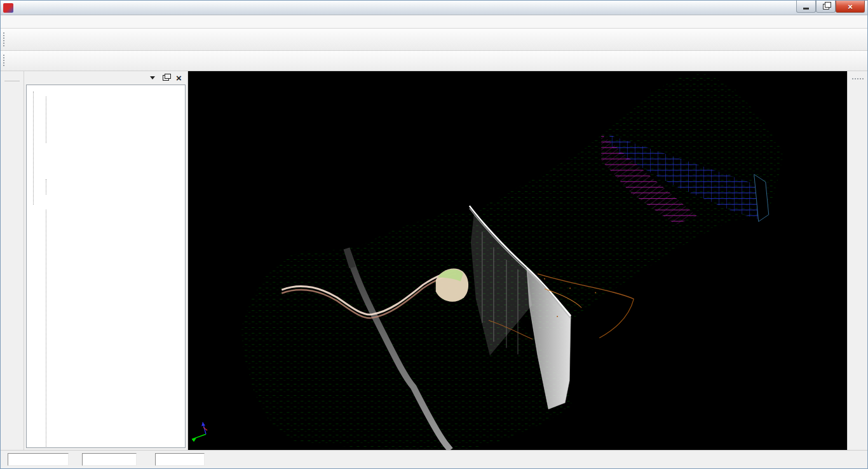 This screenshot has width=868, height=469. I want to click on chevron-down-icon, so click(153, 78).